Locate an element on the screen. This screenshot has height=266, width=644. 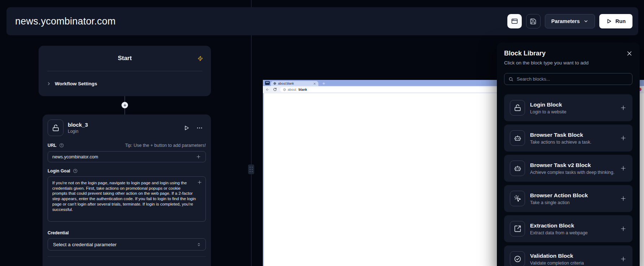
search-icon is located at coordinates (511, 79).